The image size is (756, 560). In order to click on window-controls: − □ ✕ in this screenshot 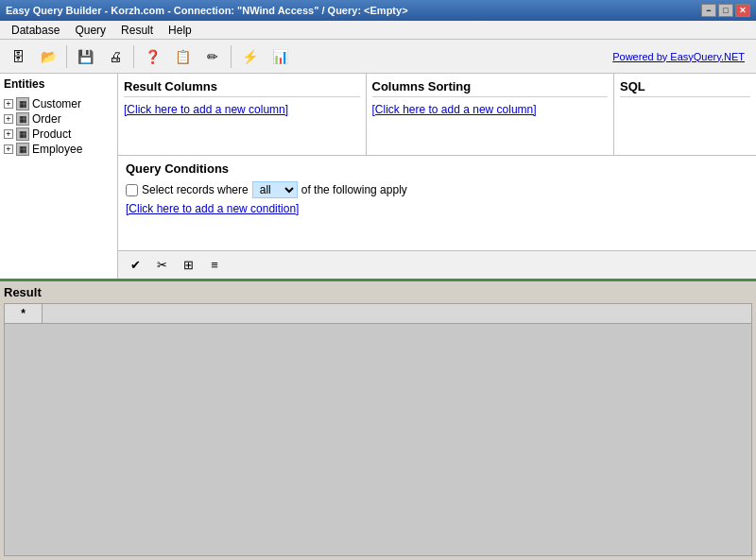, I will do `click(726, 10)`.